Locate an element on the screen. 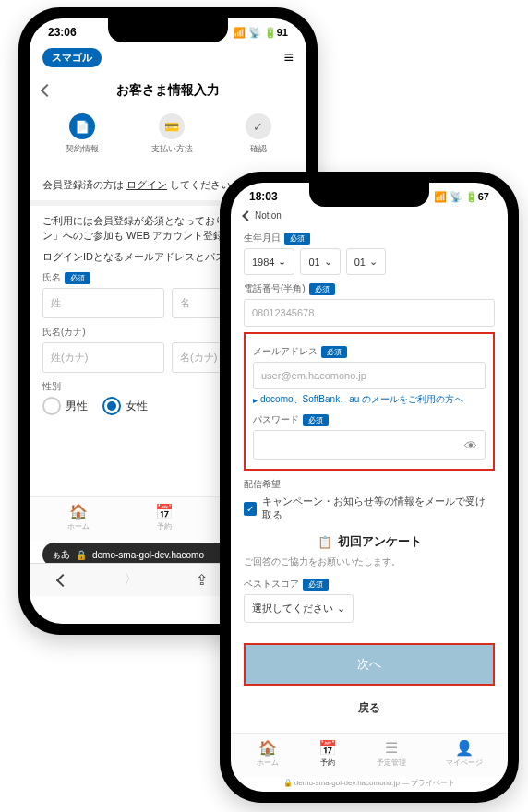 This screenshot has width=528, height=812. step-contract: 📄 契約情報 is located at coordinates (82, 135).